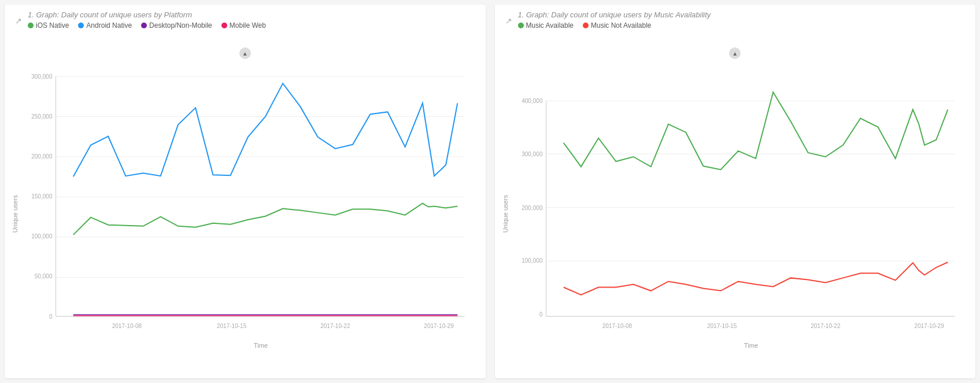 This screenshot has width=980, height=383. I want to click on svg-text: 250,000, so click(42, 117).